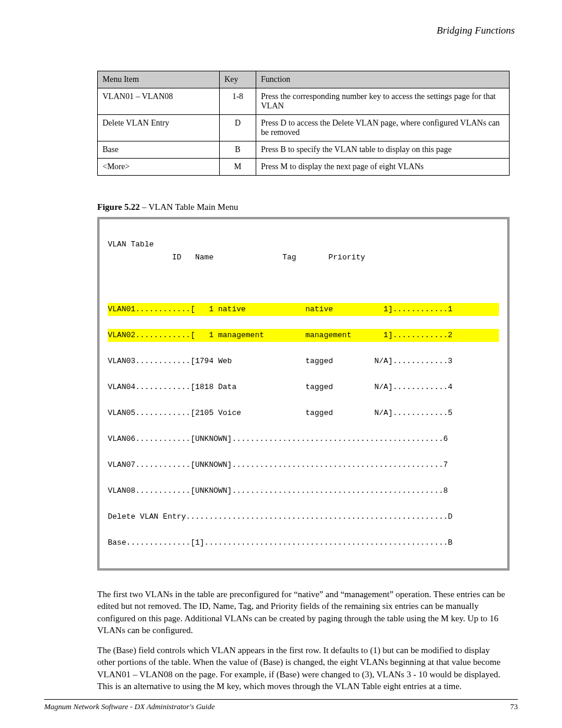  I want to click on footer-page-number: 73, so click(514, 707).